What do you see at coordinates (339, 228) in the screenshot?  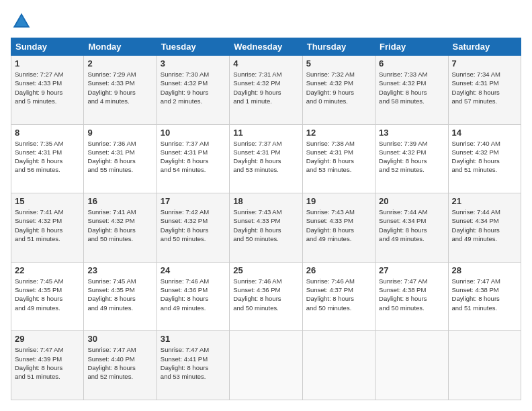 I see `calendar-cell: 19Sunrise: 7:43 AM Sunset: 4:33 PM Dayli…` at bounding box center [339, 228].